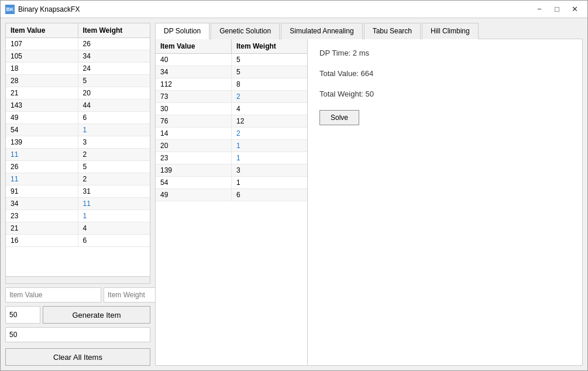 The image size is (588, 371). I want to click on table-row: 9131, so click(78, 192).